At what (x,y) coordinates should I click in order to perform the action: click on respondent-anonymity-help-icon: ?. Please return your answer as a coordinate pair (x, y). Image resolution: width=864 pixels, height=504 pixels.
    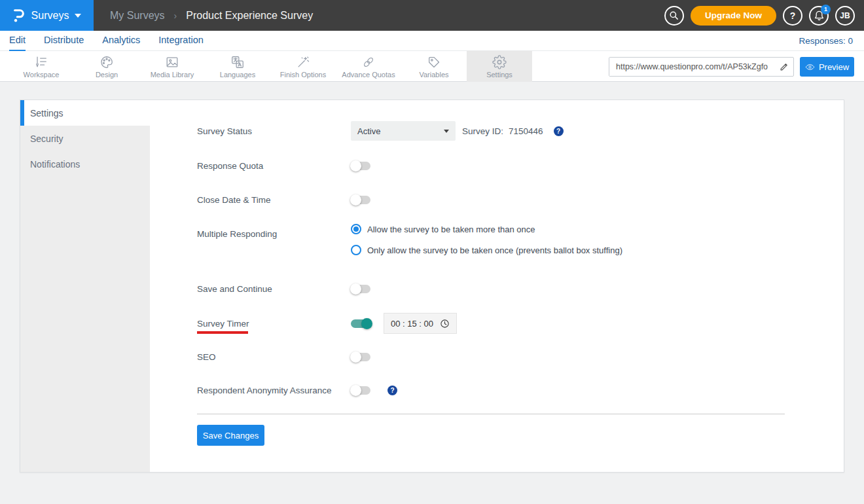
    Looking at the image, I should click on (393, 390).